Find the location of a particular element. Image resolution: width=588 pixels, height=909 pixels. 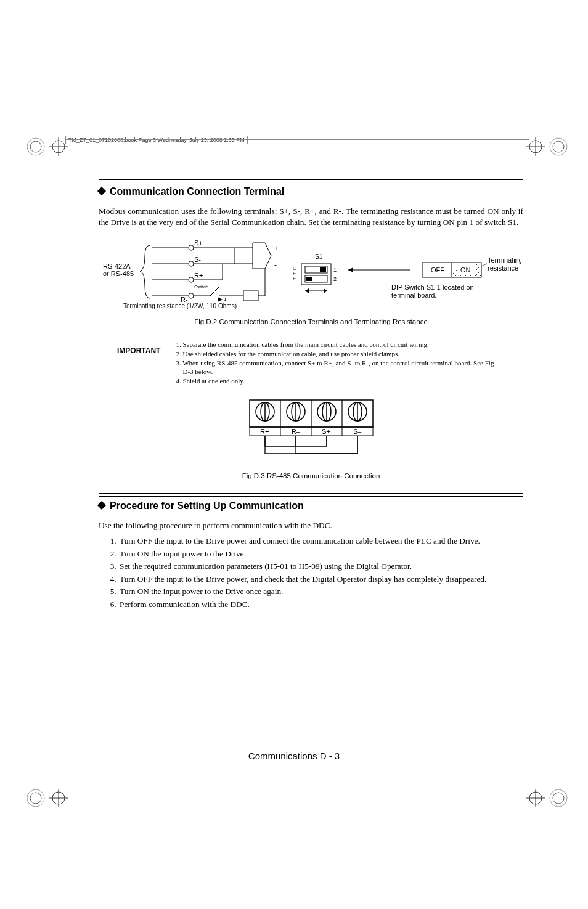

important-block: IMPORTANT 1. Separate the communication … is located at coordinates (311, 363).